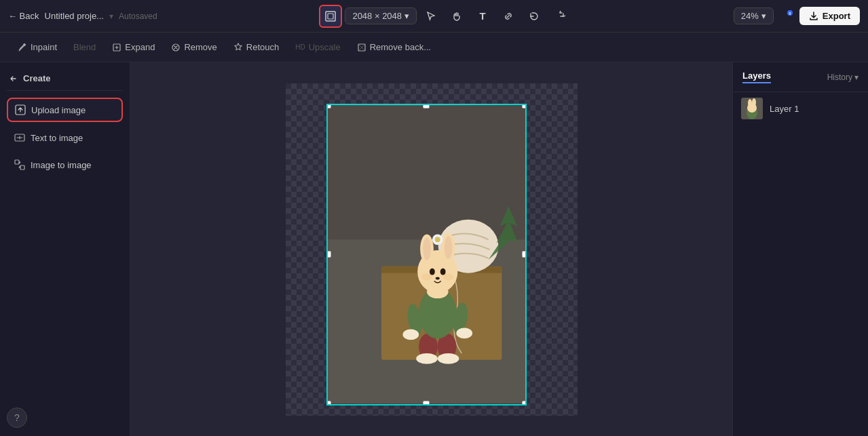  I want to click on layer-name: Layer 1, so click(785, 108).